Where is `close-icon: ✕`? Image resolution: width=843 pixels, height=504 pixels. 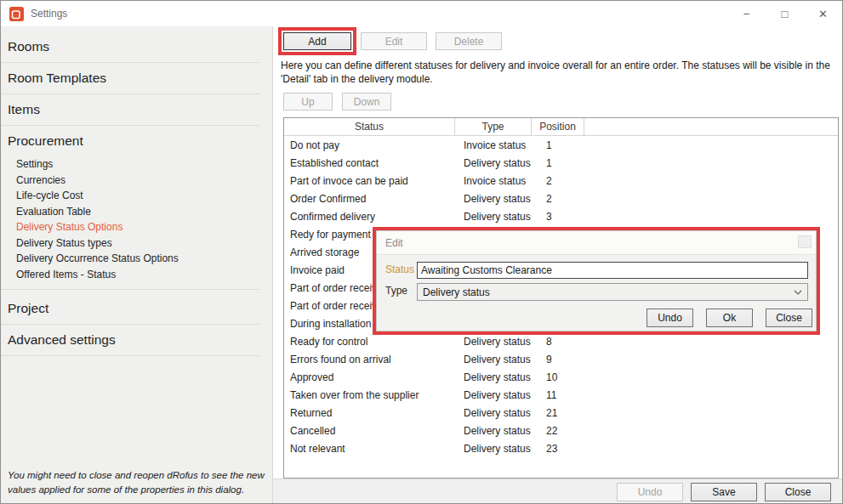 close-icon: ✕ is located at coordinates (823, 14).